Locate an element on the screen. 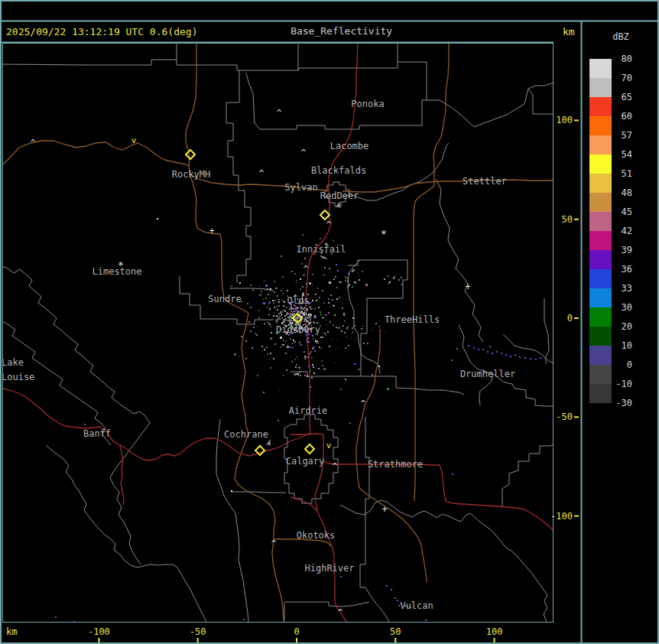 The image size is (659, 644). city-label: Okotoks is located at coordinates (317, 535).